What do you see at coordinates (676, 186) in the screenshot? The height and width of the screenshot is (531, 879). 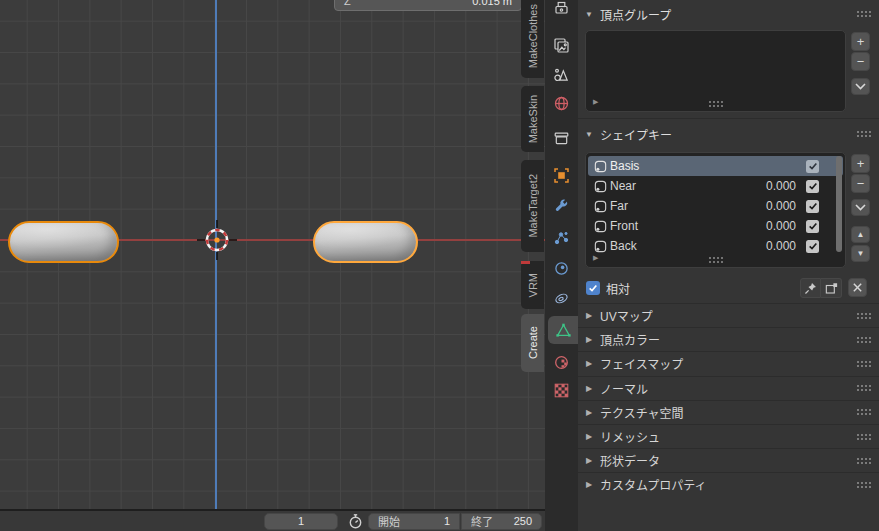 I see `shape-key-name: Near` at bounding box center [676, 186].